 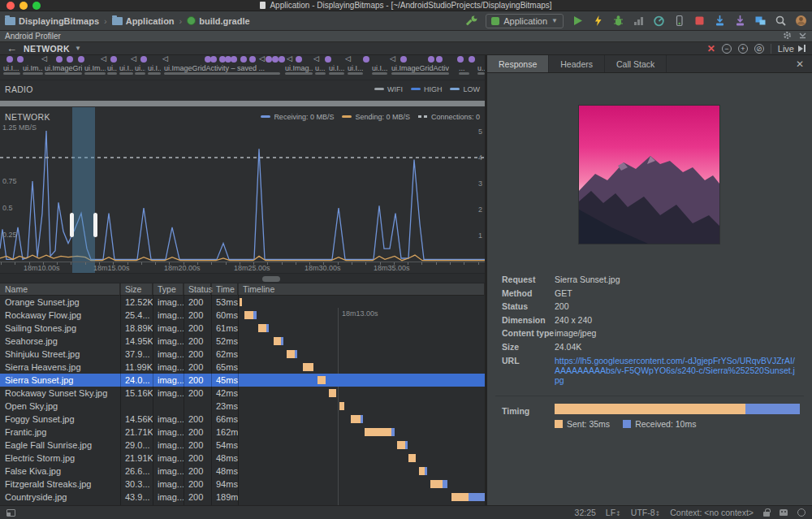 I want to click on scrollbar-handle, so click(x=271, y=279).